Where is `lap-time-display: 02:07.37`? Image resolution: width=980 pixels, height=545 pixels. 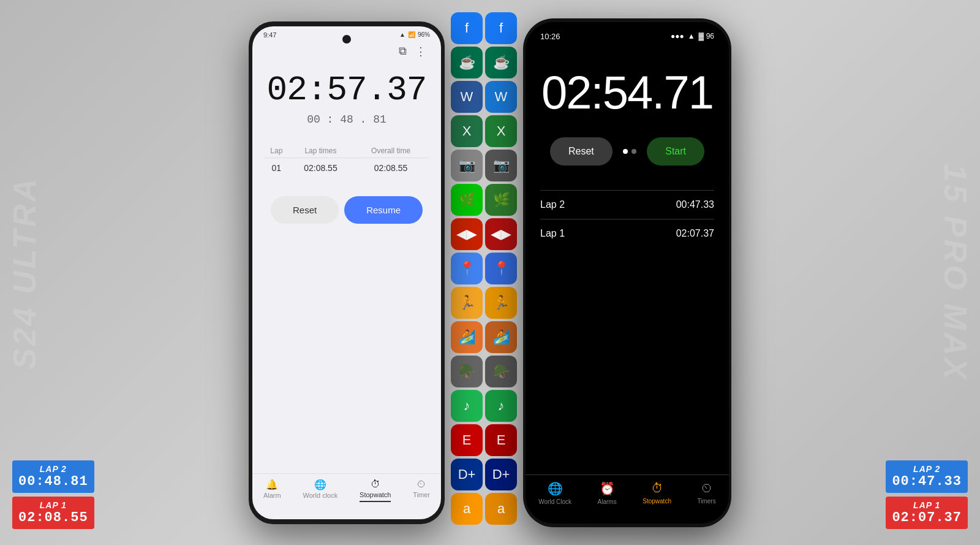 lap-time-display: 02:07.37 is located at coordinates (695, 234).